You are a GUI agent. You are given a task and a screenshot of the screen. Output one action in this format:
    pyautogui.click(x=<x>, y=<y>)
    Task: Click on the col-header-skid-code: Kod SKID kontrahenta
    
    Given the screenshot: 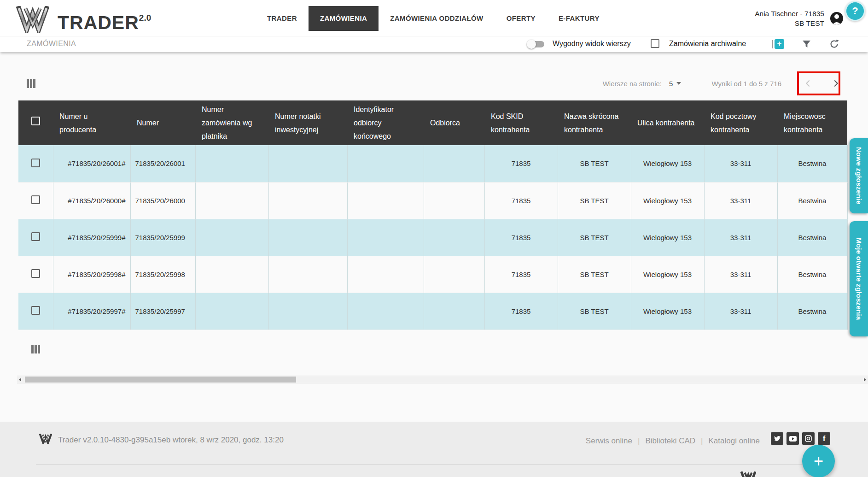 What is the action you would take?
    pyautogui.click(x=521, y=123)
    